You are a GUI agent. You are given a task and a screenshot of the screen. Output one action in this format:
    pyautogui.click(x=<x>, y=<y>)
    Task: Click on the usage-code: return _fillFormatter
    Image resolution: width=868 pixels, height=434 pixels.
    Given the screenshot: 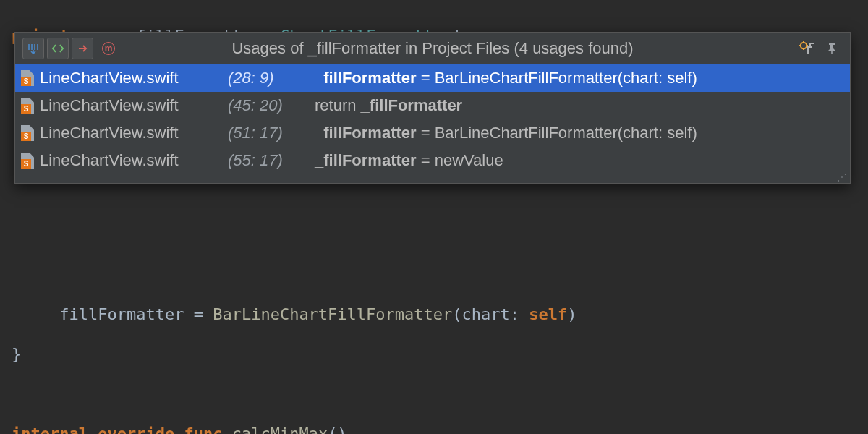 What is the action you would take?
    pyautogui.click(x=388, y=106)
    